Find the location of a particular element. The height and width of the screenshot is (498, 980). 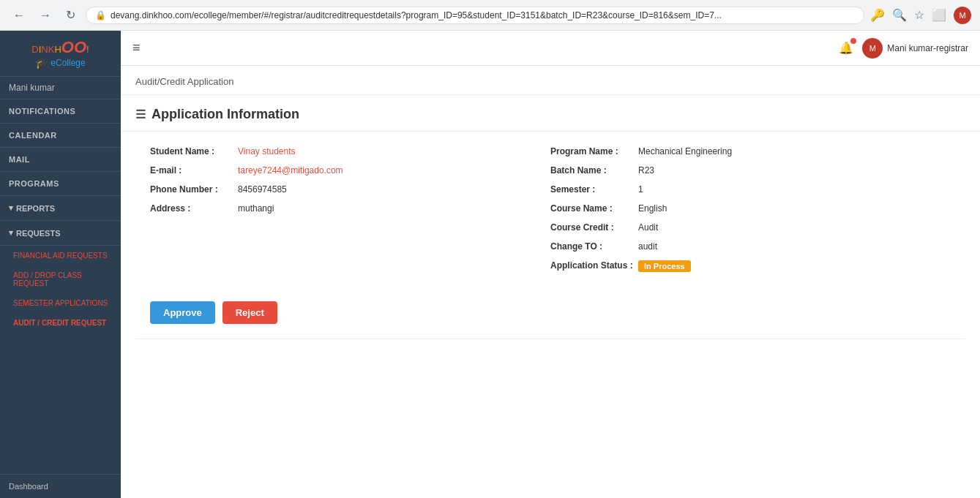

course-label: Course Name : is located at coordinates (594, 208).